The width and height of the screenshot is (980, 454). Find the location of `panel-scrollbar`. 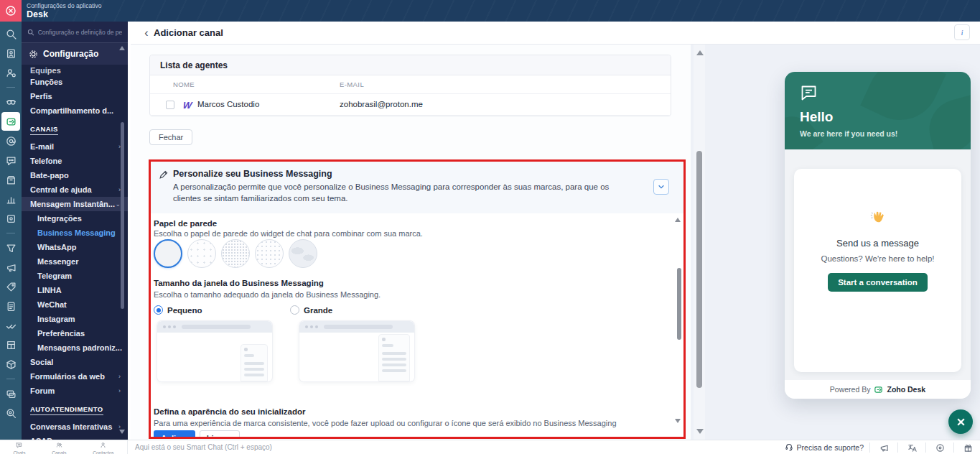

panel-scrollbar is located at coordinates (679, 304).